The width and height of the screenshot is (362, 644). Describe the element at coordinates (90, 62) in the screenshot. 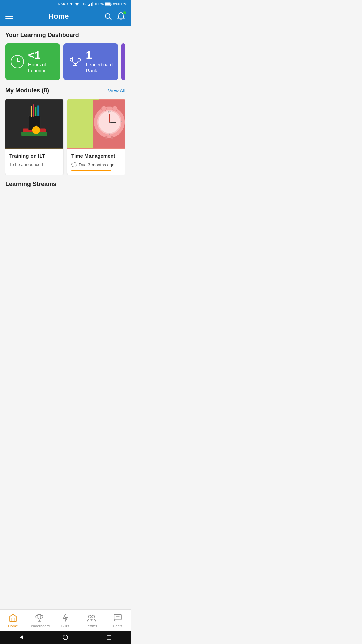

I see `leaderboard-card: 1 LeaderboardRank` at that location.